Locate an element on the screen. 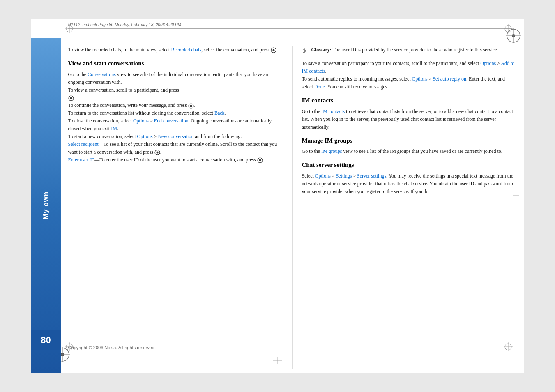  file-info-text: R1112_en.book Page 80 Monday, February 1… is located at coordinates (125, 25).